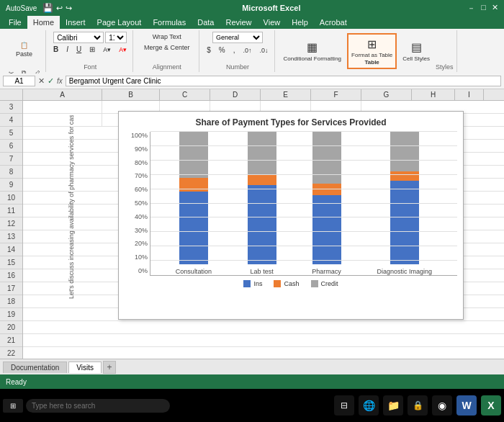 The width and height of the screenshot is (504, 422). I want to click on italic-button: I, so click(68, 49).